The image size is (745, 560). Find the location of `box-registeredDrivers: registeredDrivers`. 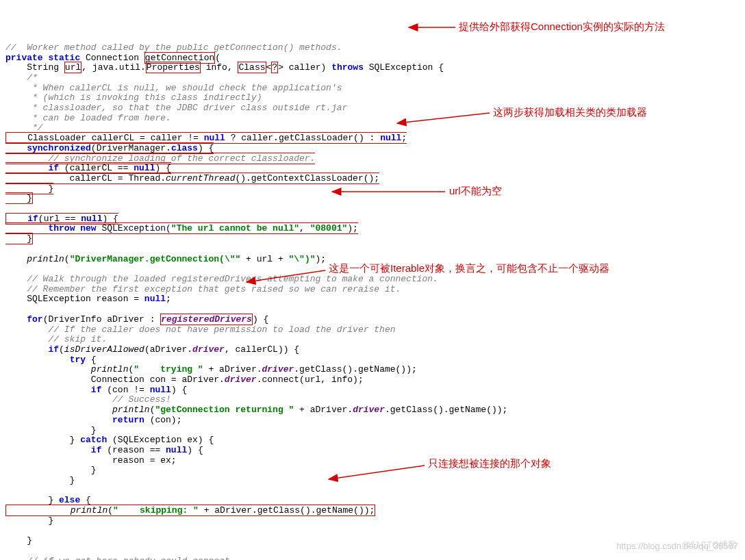

box-registeredDrivers: registeredDrivers is located at coordinates (207, 319).